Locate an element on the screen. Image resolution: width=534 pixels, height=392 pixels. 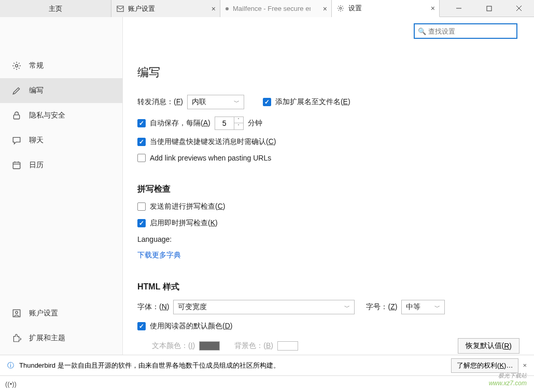
minimize-button is located at coordinates (459, 8).